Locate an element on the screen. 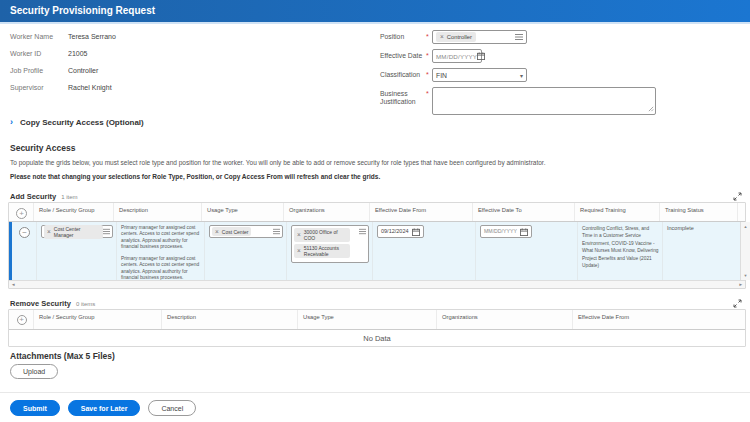 The width and height of the screenshot is (750, 422). col-effective-date-from: Effective Date From is located at coordinates (420, 212).